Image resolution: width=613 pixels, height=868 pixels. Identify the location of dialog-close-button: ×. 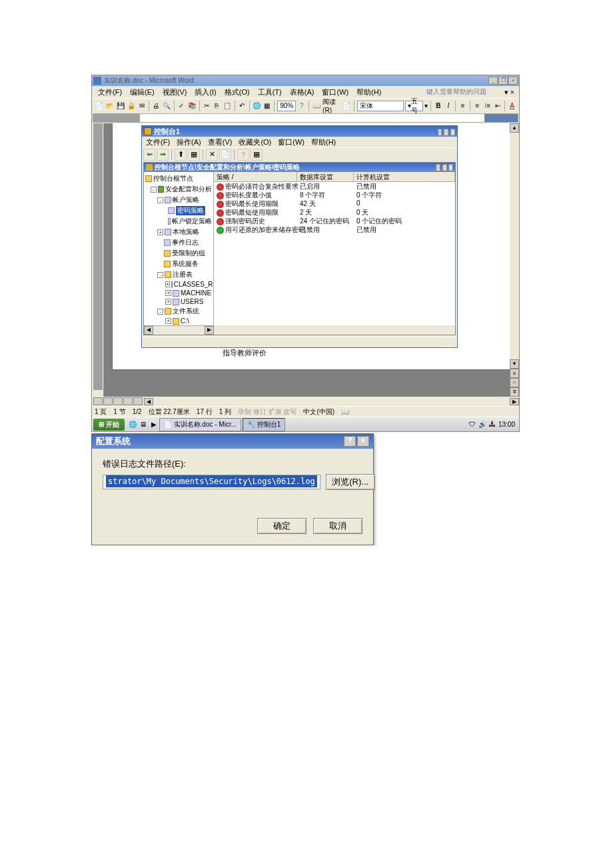
(363, 441).